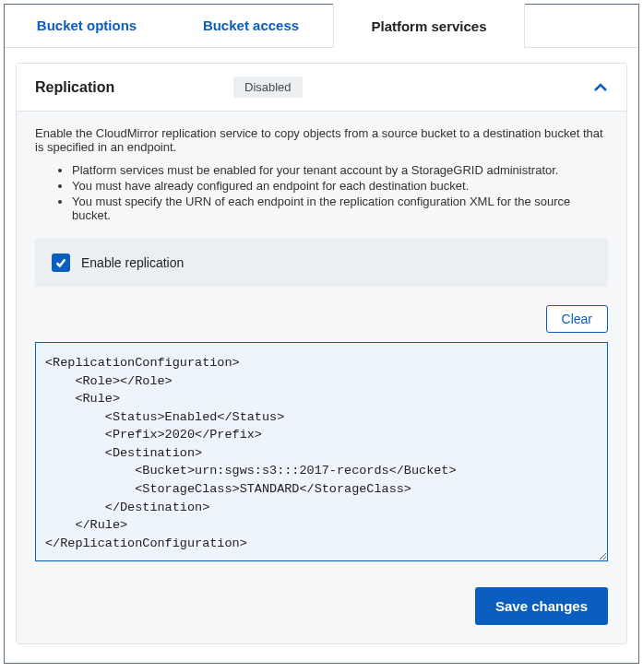 Image resolution: width=643 pixels, height=672 pixels. Describe the element at coordinates (133, 263) in the screenshot. I see `enable-replication-label: Enable replication` at that location.